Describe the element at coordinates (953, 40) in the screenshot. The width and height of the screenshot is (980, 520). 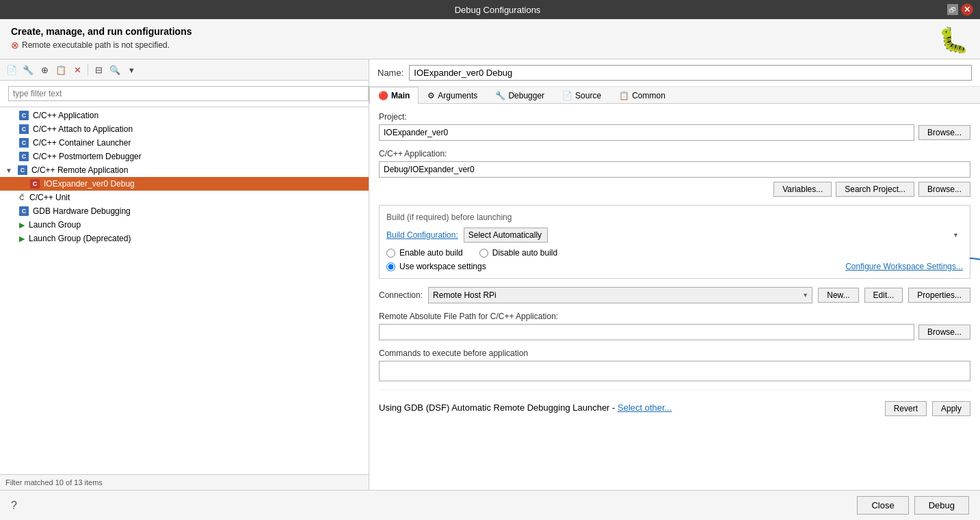
I see `bug-icon: 🐛` at that location.